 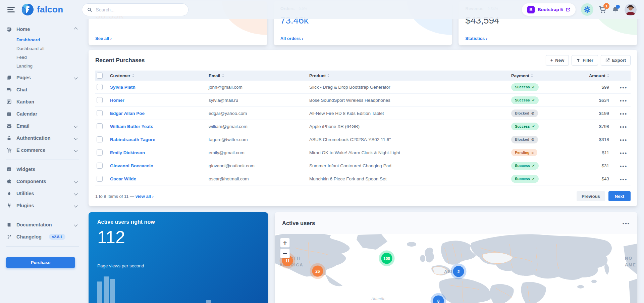 What do you see at coordinates (131, 166) in the screenshot?
I see `customer-link: Giovanni Boccaccio` at bounding box center [131, 166].